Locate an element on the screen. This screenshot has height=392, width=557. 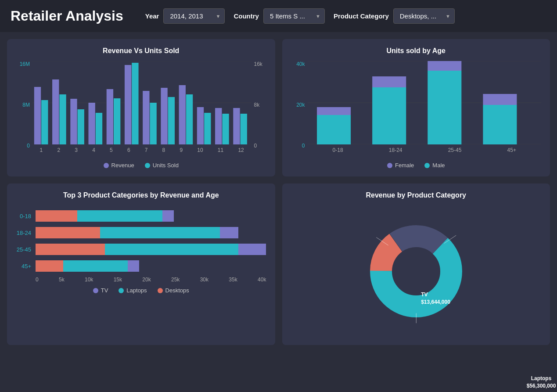
country-filter-group: Country 5 Items S ... is located at coordinates (279, 16).